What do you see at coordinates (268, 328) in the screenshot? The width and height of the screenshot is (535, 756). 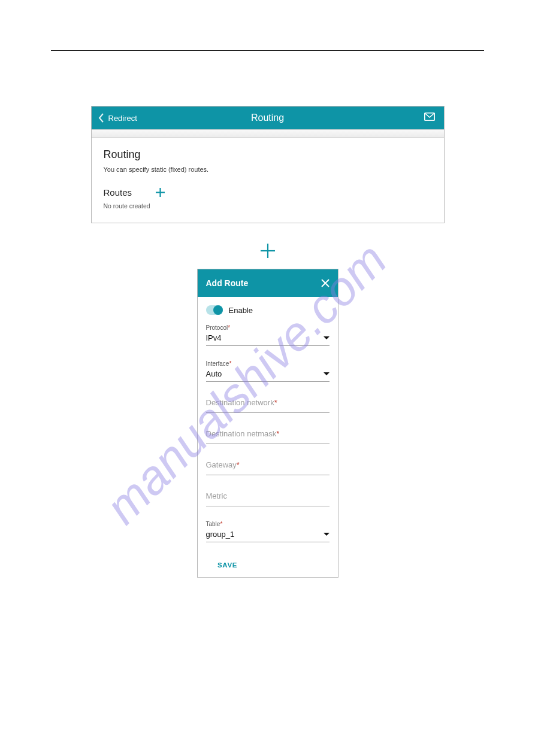 I see `protocol-label: Protocol*` at bounding box center [268, 328].